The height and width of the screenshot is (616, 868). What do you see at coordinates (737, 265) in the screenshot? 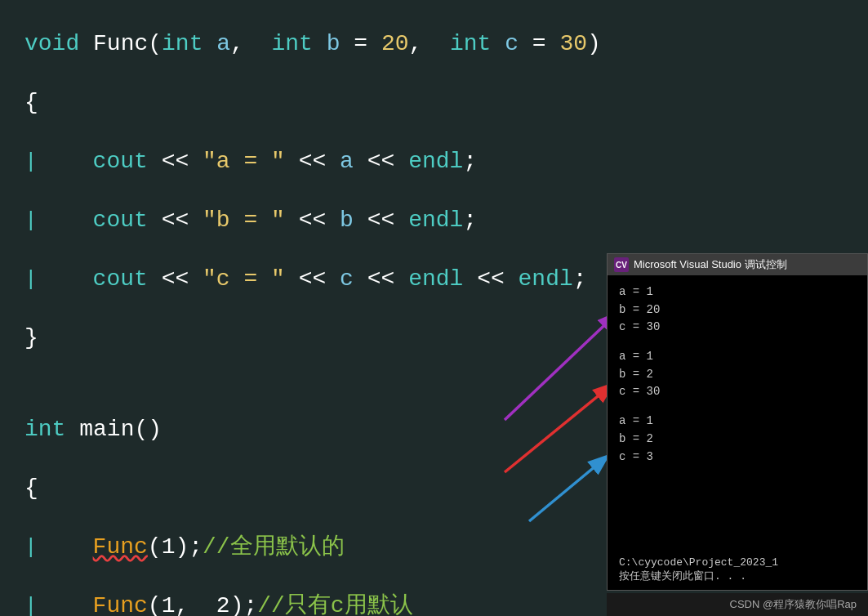
I see `console-titlebar: CV Microsoft Visual Studio 调试控制` at bounding box center [737, 265].